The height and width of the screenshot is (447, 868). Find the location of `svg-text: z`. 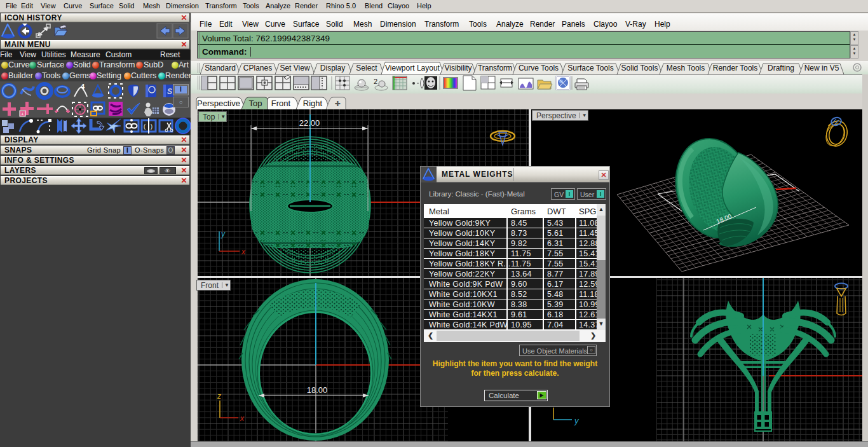

svg-text: z is located at coordinates (219, 396).